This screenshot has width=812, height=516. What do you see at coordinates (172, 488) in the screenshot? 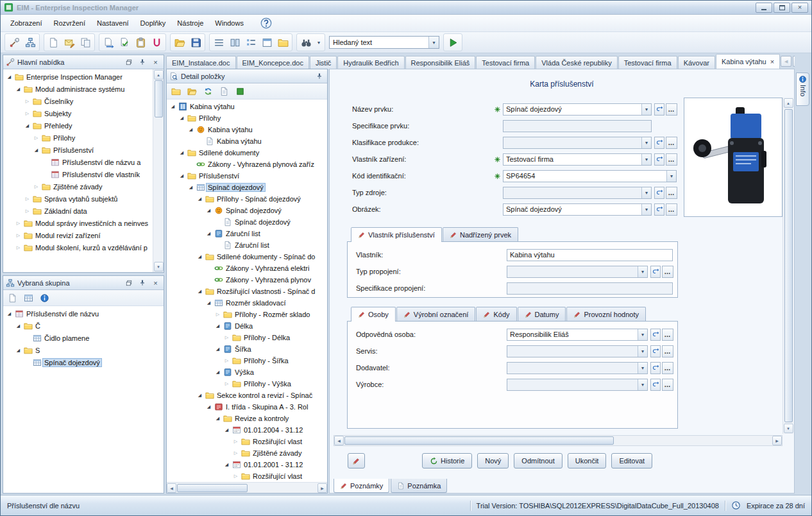
I see `scroll-left-icon: ◀` at bounding box center [172, 488].